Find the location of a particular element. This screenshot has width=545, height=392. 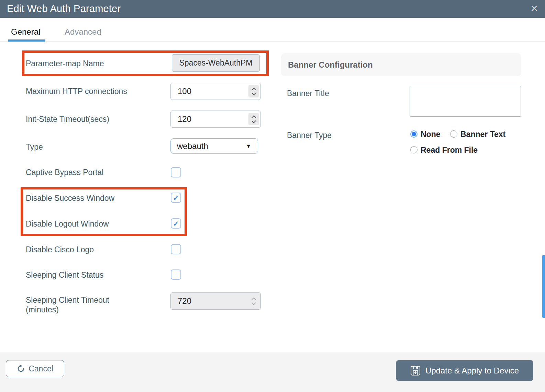

init-state-timeout-input: 120 is located at coordinates (216, 119).